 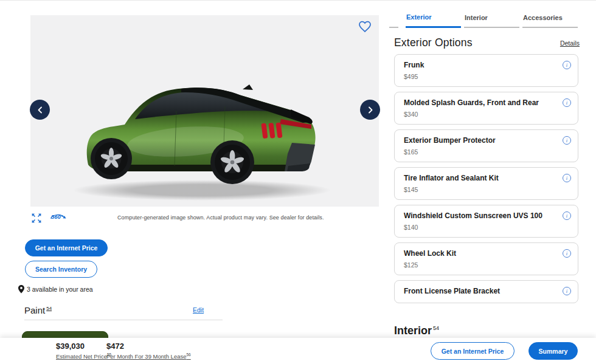 I want to click on option-title: Molded Splash Guards, Front and Rear, so click(x=480, y=103).